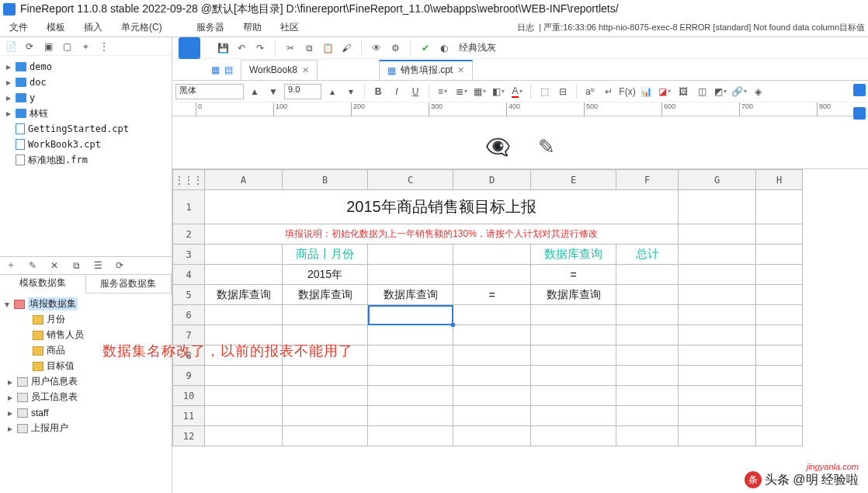  What do you see at coordinates (244, 295) in the screenshot?
I see `cell-a5: 数据库查询` at bounding box center [244, 295].